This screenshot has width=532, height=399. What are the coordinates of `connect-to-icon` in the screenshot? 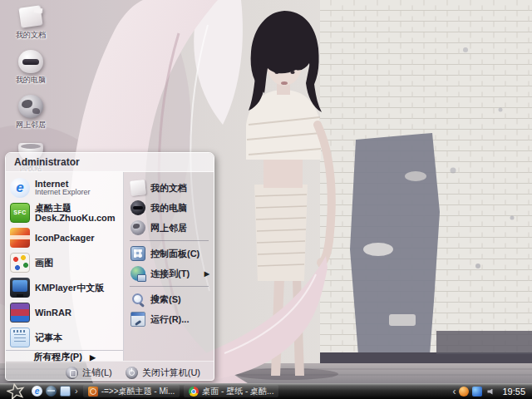 It's located at (138, 273).